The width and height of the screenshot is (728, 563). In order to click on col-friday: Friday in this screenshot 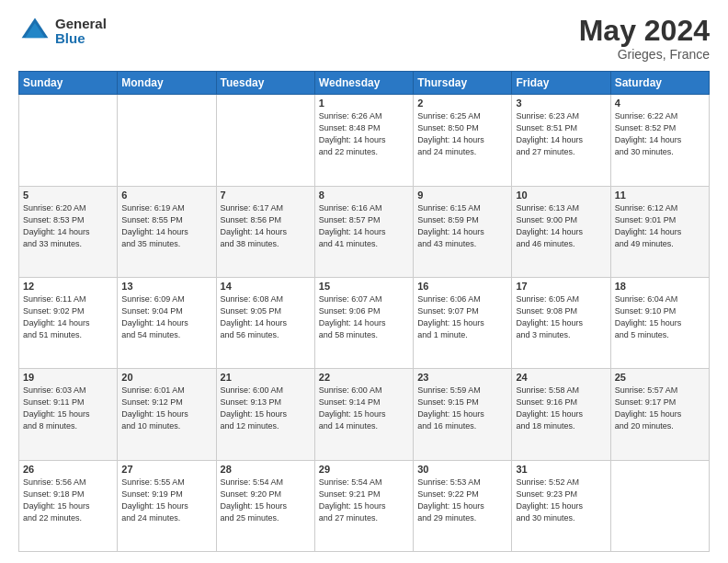, I will do `click(561, 83)`.